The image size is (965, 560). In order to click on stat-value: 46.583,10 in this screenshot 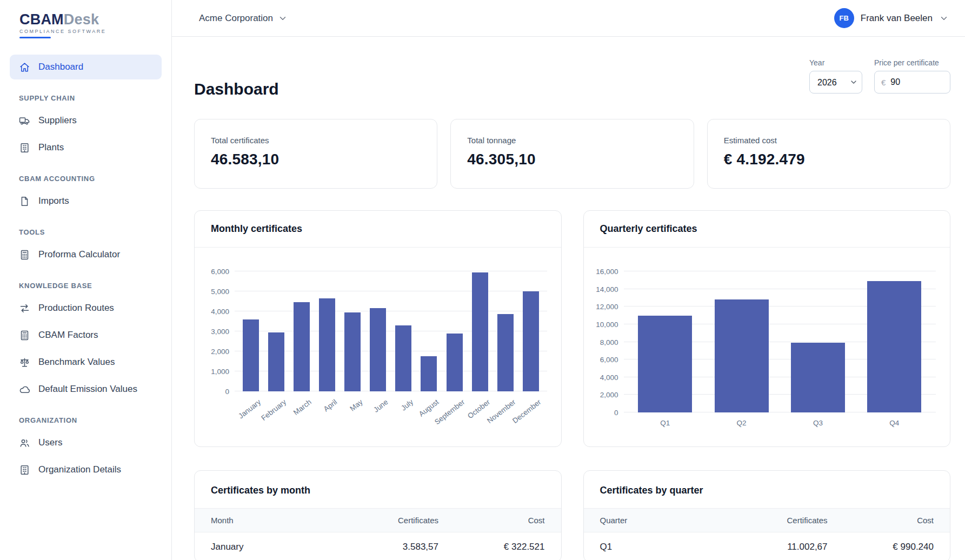, I will do `click(316, 159)`.